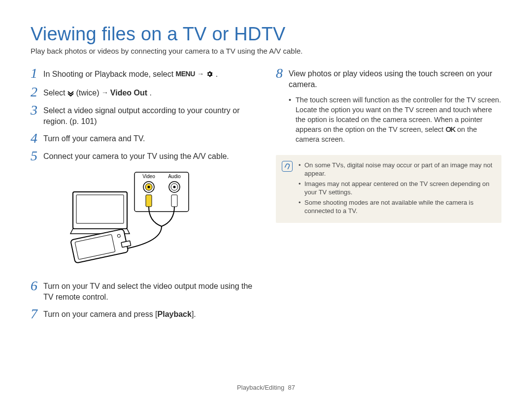 This screenshot has width=532, height=401. I want to click on step-8: 8 View photos or play videos using the t…, so click(389, 79).